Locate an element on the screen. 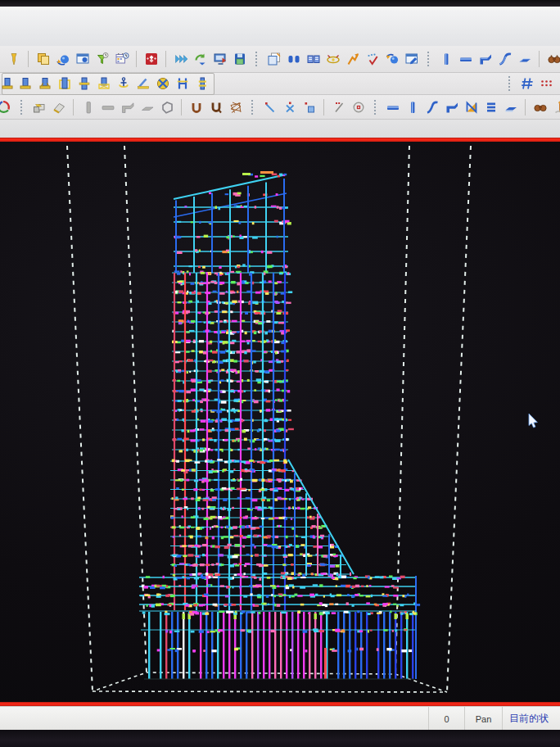  window-preview-icon is located at coordinates (82, 59).